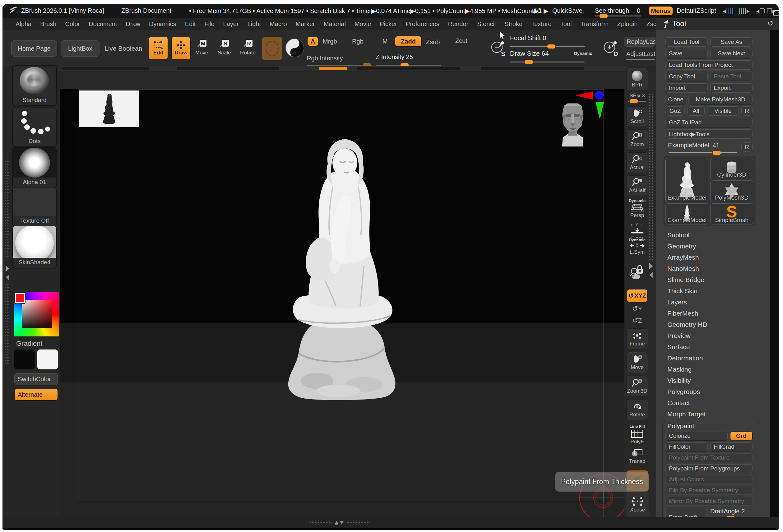  What do you see at coordinates (254, 24) in the screenshot?
I see `menu-light: Light` at bounding box center [254, 24].